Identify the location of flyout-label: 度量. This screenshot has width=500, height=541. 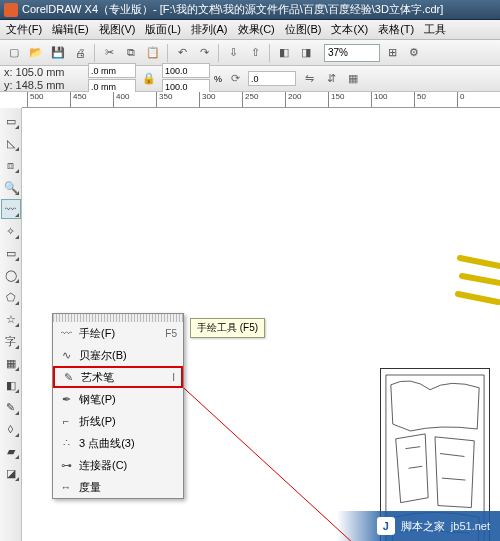
(128, 488).